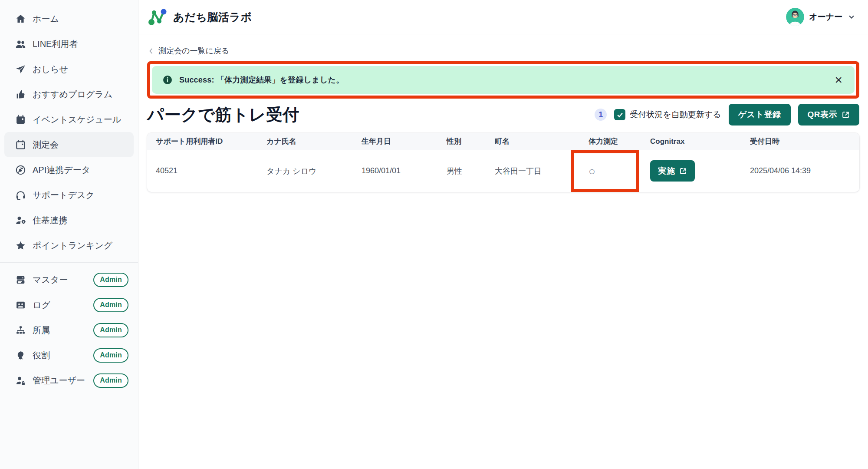  What do you see at coordinates (306, 142) in the screenshot?
I see `column-header: カナ氏名` at bounding box center [306, 142].